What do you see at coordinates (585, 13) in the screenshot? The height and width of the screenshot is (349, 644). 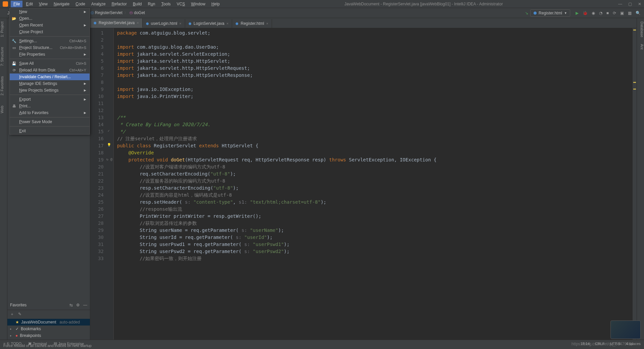 I see `debug-icon: 🐞` at bounding box center [585, 13].